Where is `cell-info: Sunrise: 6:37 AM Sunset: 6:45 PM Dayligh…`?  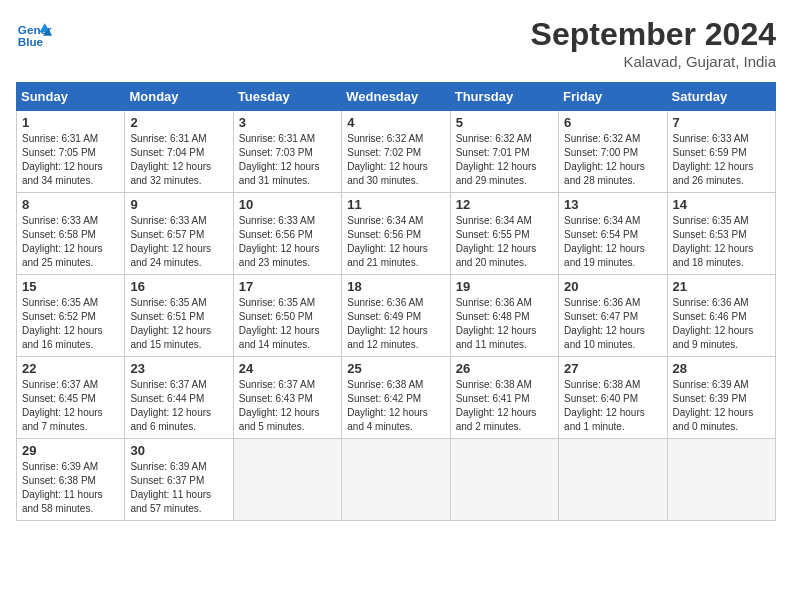
cell-info: Sunrise: 6:37 AM Sunset: 6:45 PM Dayligh… is located at coordinates (70, 406).